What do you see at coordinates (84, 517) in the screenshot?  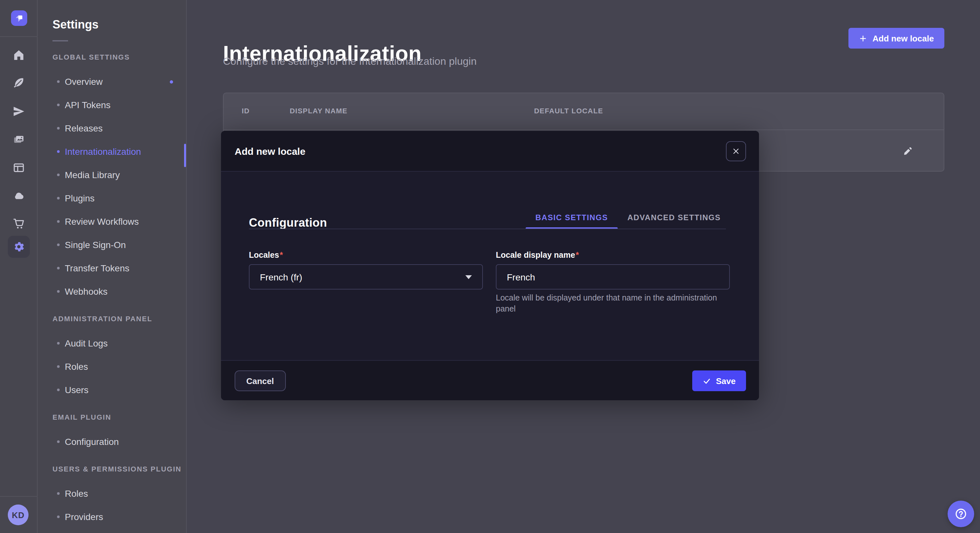 I see `sidebar-item-label: Providers` at bounding box center [84, 517].